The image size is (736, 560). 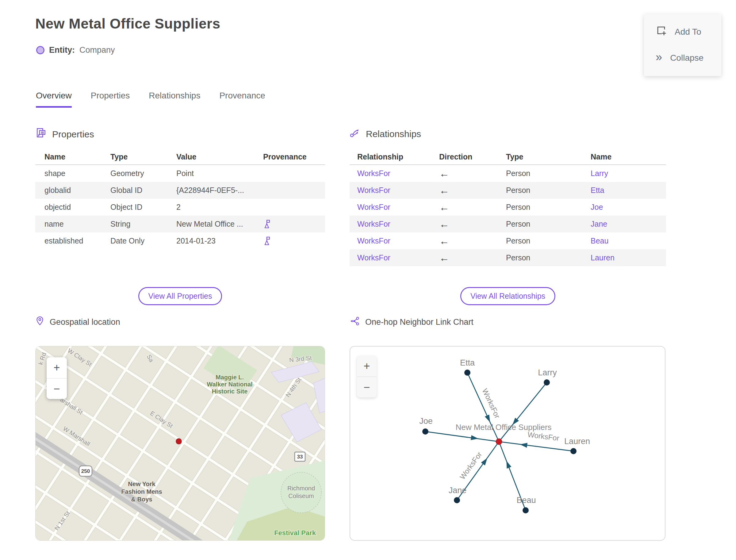 I want to click on table-row: WorksFor ← Person Lauren, so click(x=508, y=258).